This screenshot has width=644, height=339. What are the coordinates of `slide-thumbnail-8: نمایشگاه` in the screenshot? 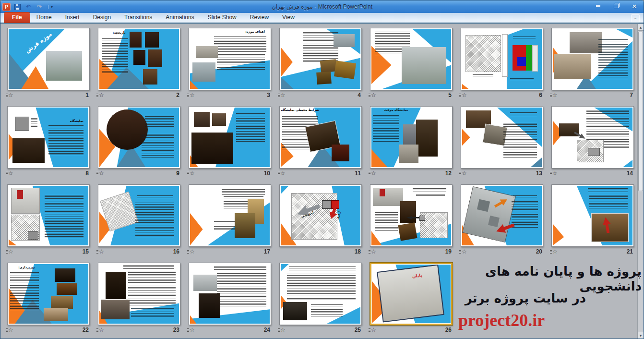 It's located at (48, 137).